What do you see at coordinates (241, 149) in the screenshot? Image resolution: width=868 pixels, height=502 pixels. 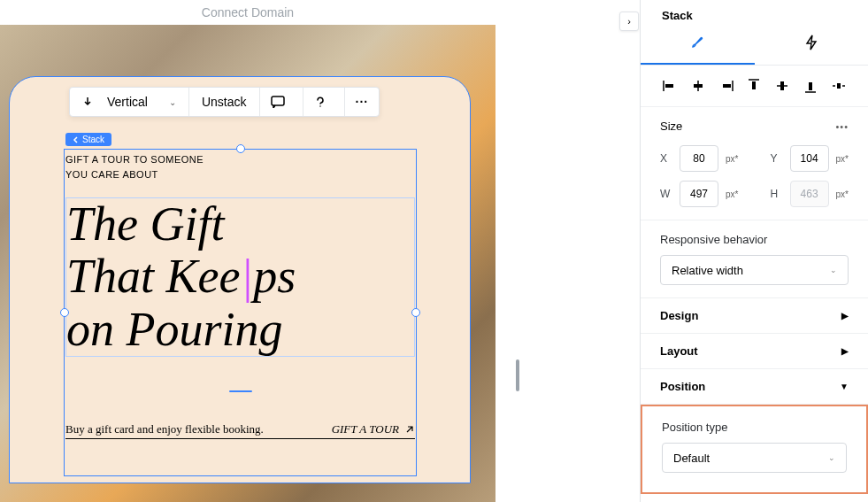 I see `resize-handle-top` at bounding box center [241, 149].